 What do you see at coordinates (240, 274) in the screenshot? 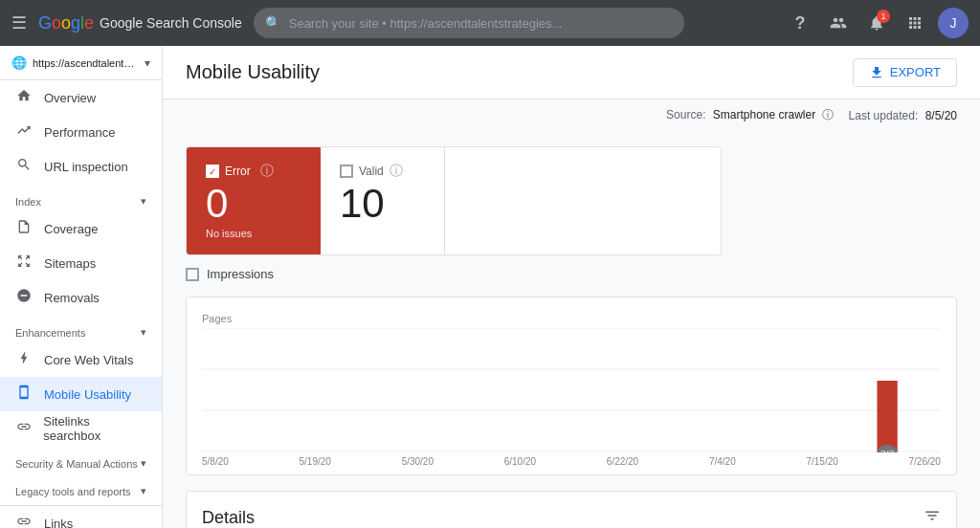
I see `impressions-label: Impressions` at bounding box center [240, 274].